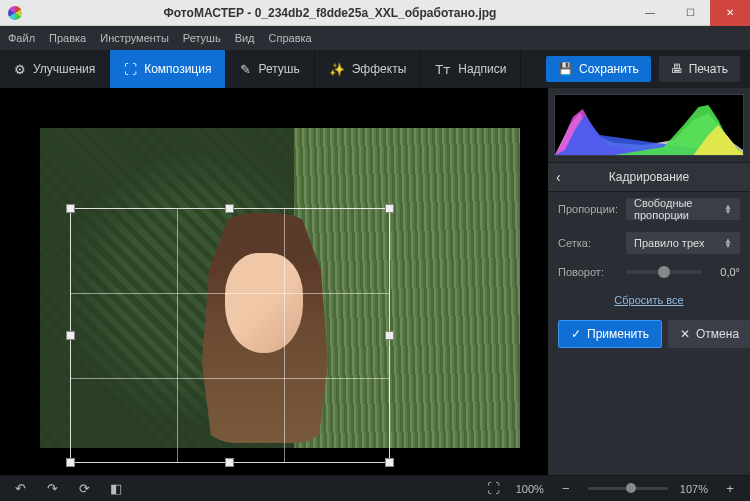 This screenshot has height=501, width=750. I want to click on zoom-fit-value: 100%, so click(530, 489).